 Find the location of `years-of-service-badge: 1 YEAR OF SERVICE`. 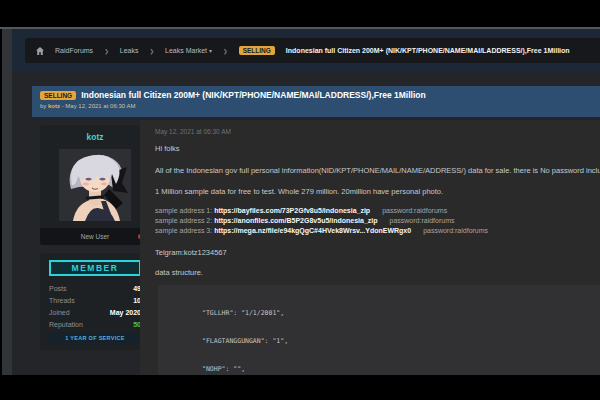

years-of-service-badge: 1 YEAR OF SERVICE is located at coordinates (95, 338).